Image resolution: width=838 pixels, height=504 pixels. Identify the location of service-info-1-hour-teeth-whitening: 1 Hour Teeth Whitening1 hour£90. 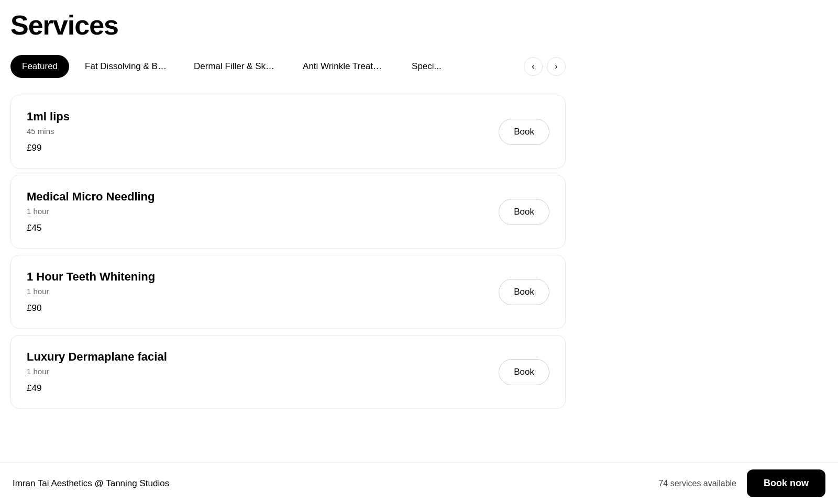
(91, 292).